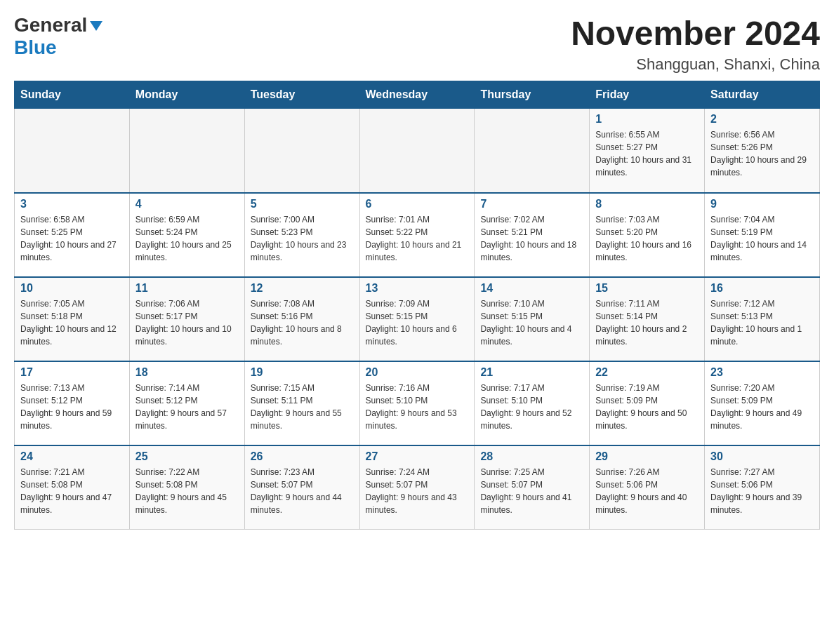  What do you see at coordinates (302, 319) in the screenshot?
I see `calendar-cell: 12Sunrise: 7:08 AMSunset: 5:16 PMDayligh…` at bounding box center [302, 319].